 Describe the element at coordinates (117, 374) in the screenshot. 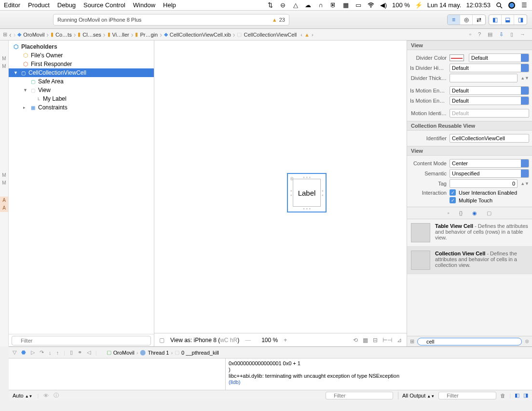

I see `variables-view` at that location.